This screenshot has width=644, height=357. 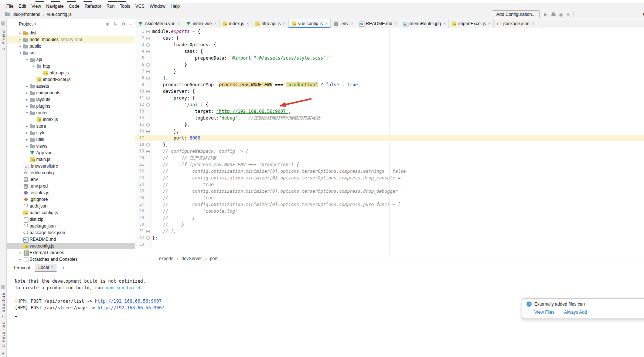 What do you see at coordinates (71, 66) in the screenshot?
I see `tree-item-http: ▾http` at bounding box center [71, 66].